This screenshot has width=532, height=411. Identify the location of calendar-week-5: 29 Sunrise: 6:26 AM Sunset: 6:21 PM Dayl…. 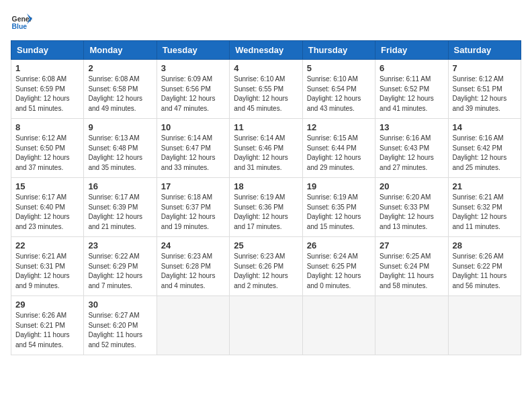
(266, 326).